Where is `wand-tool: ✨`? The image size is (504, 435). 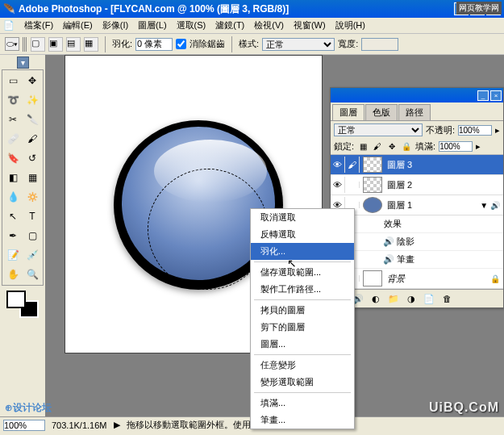 wand-tool: ✨ is located at coordinates (32, 100).